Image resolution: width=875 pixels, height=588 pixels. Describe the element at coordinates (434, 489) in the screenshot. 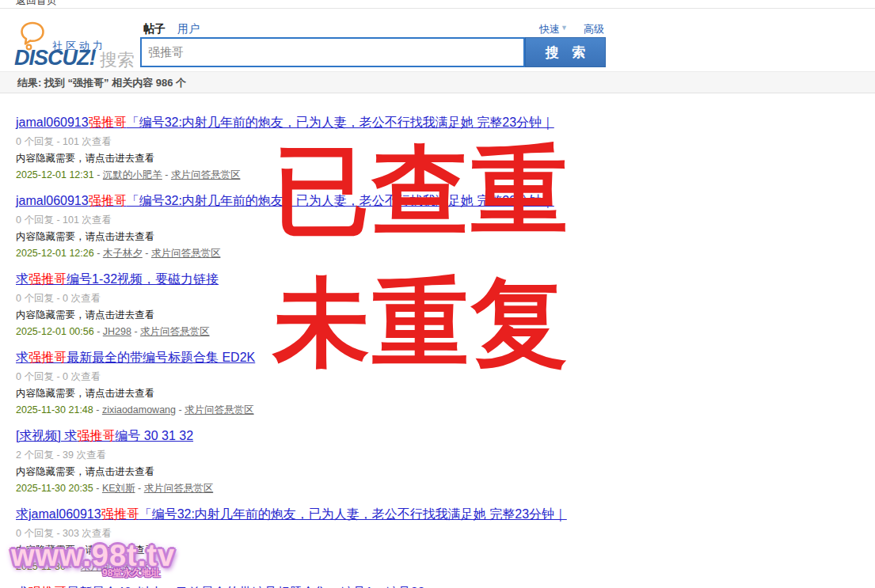

I see `result-footer: 2025-11-30 20:35 - KE刘斯 - 求片问答悬赏区` at that location.